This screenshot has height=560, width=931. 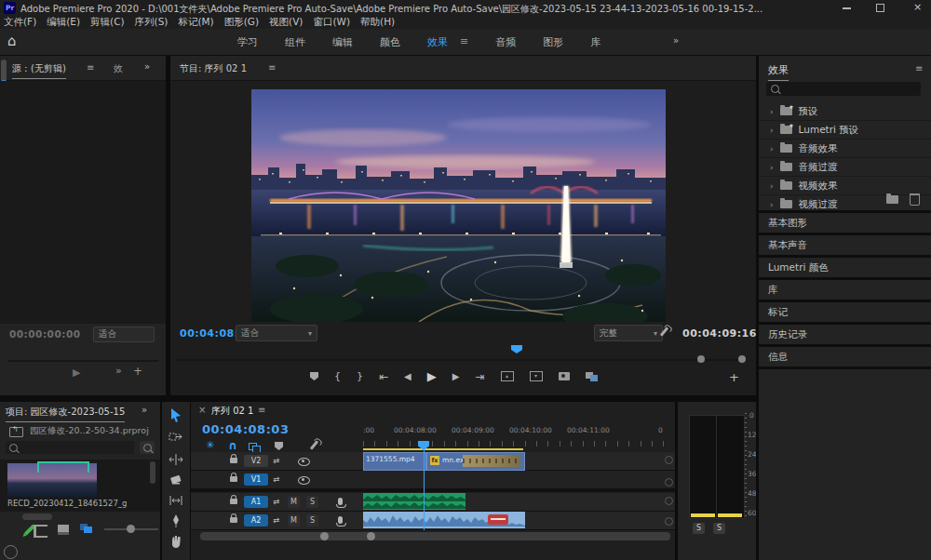 I want to click on tool-pen, so click(x=176, y=521).